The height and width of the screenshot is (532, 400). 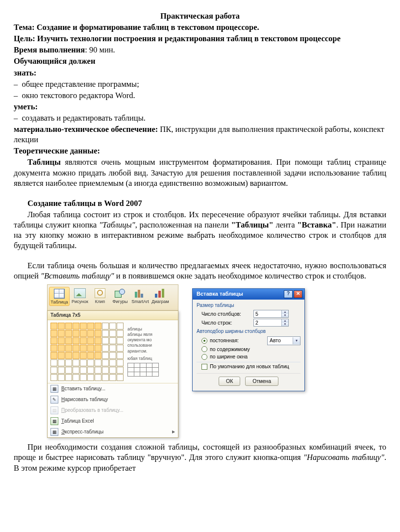 What do you see at coordinates (92, 411) in the screenshot?
I see `menu-label: Преобразовать в таблицу...` at bounding box center [92, 411].